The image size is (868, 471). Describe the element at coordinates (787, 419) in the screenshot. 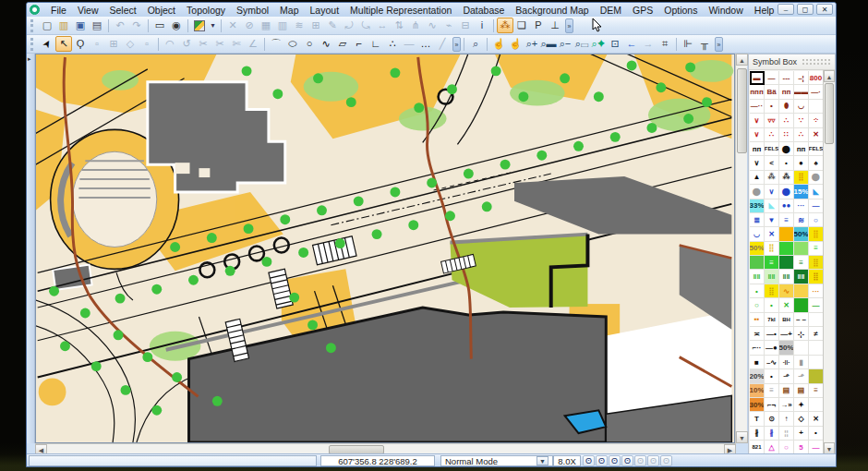

I see `symbol-cell: ↑` at that location.